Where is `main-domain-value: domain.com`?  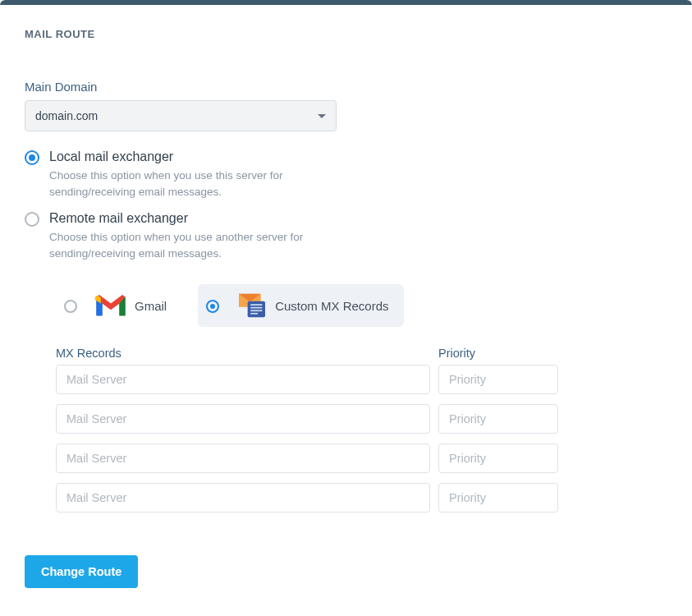 main-domain-value: domain.com is located at coordinates (66, 116).